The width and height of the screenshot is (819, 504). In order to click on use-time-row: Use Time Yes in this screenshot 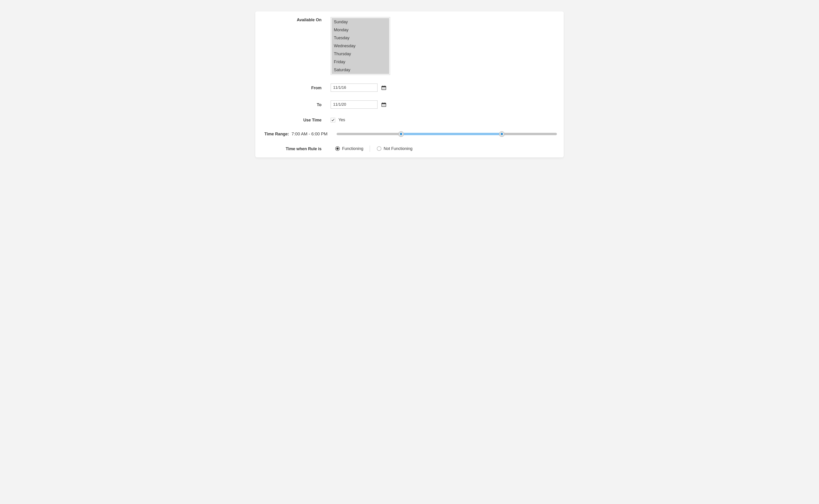, I will do `click(410, 120)`.